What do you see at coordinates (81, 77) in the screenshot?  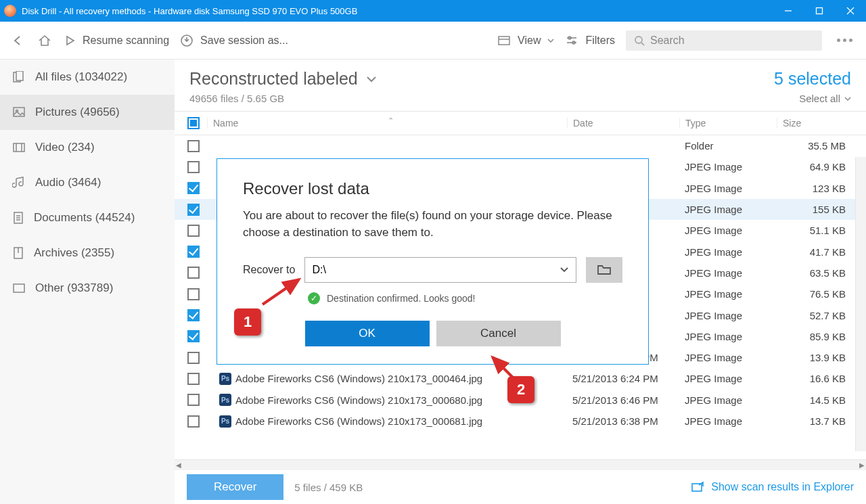 I see `sidebar-item-label: All files (1034022)` at bounding box center [81, 77].